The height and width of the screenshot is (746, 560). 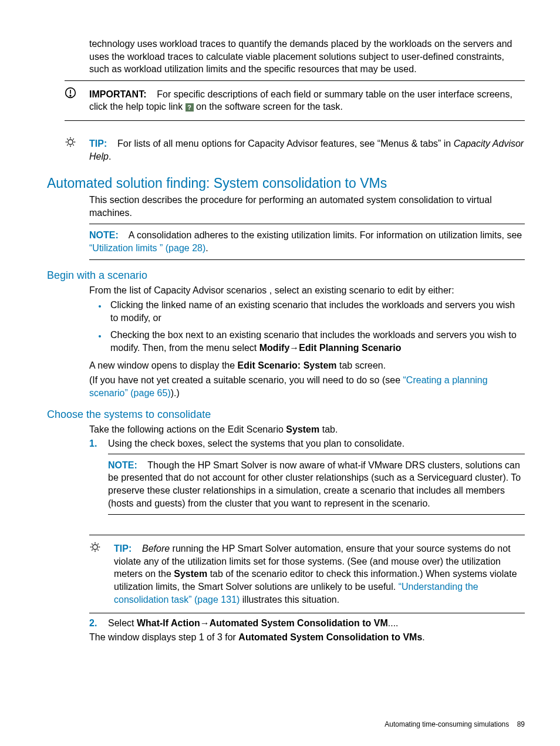 I want to click on step-2: 2. Select What-If Action→Automated Syste…, so click(x=307, y=623).